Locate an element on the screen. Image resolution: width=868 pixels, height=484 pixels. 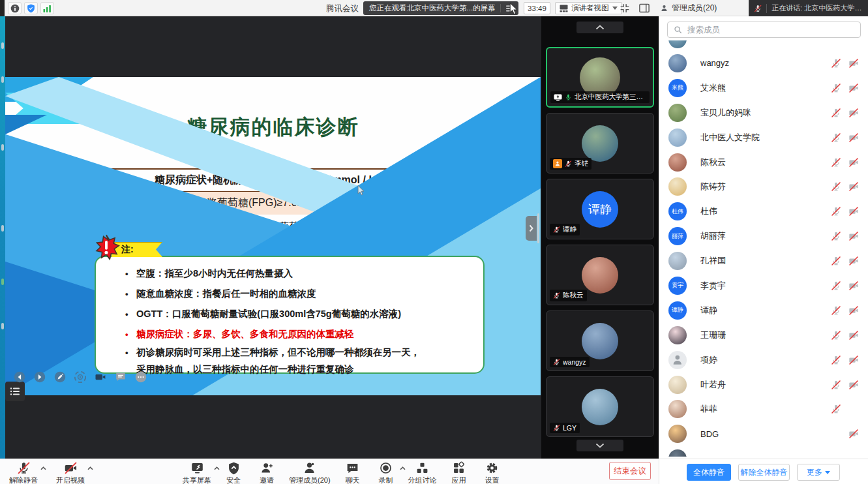
video-tile: 谭静谭静 is located at coordinates (600, 209).